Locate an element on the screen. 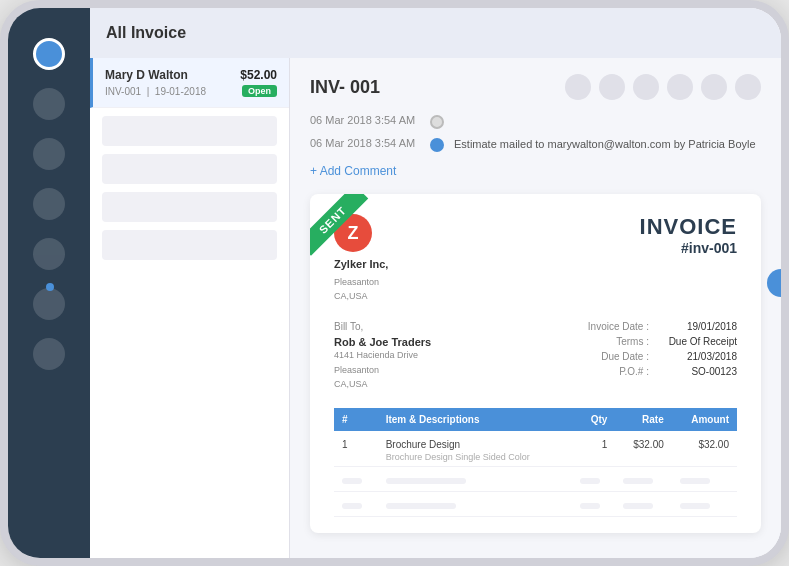 This screenshot has width=789, height=566. ph-2d is located at coordinates (638, 506).